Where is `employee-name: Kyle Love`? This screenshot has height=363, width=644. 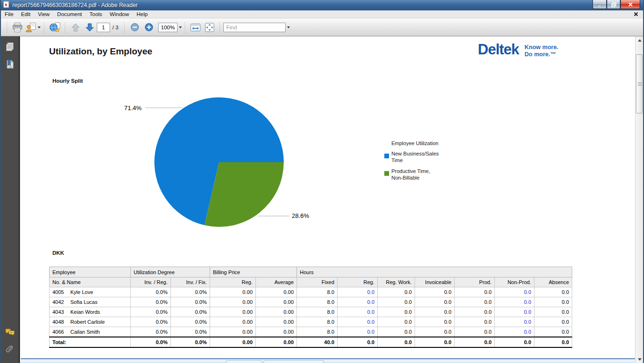 employee-name: Kyle Love is located at coordinates (82, 292).